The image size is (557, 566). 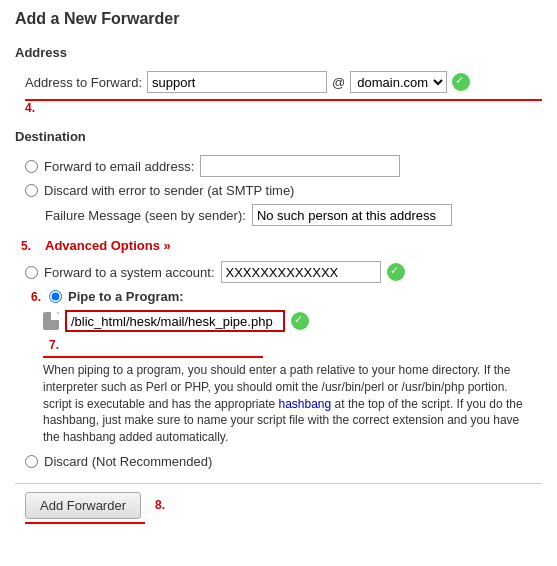 I want to click on address-to-forward-label: Address to Forward:, so click(x=84, y=82).